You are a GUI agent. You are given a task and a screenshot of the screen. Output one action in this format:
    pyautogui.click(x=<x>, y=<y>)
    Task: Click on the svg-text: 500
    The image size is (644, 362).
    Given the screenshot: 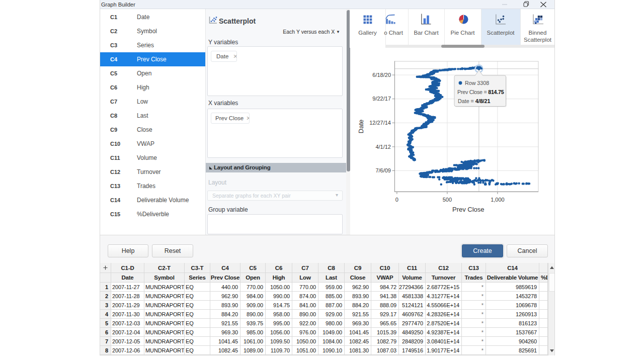 What is the action you would take?
    pyautogui.click(x=447, y=200)
    